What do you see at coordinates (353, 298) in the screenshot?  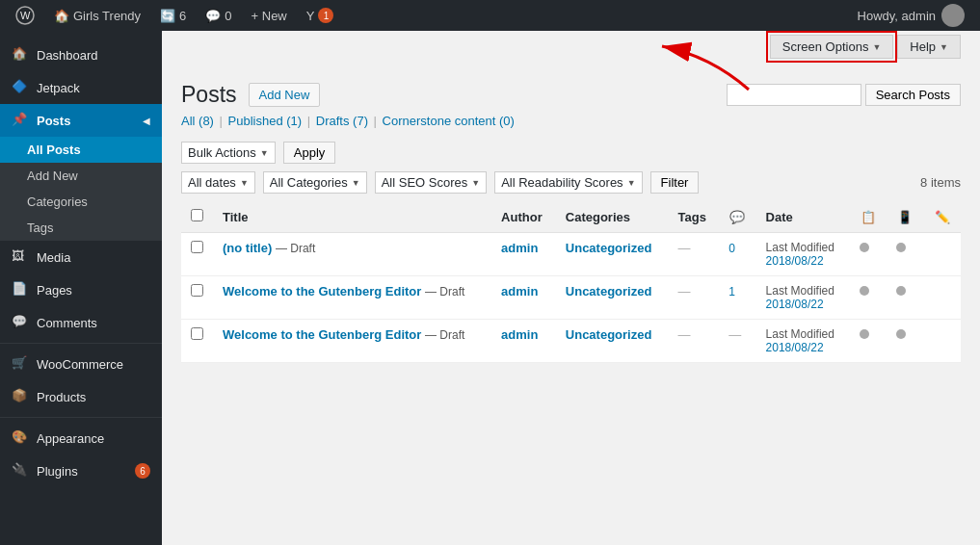 I see `title-cell: Welcome to the Gutenberg Editor — Draft` at bounding box center [353, 298].